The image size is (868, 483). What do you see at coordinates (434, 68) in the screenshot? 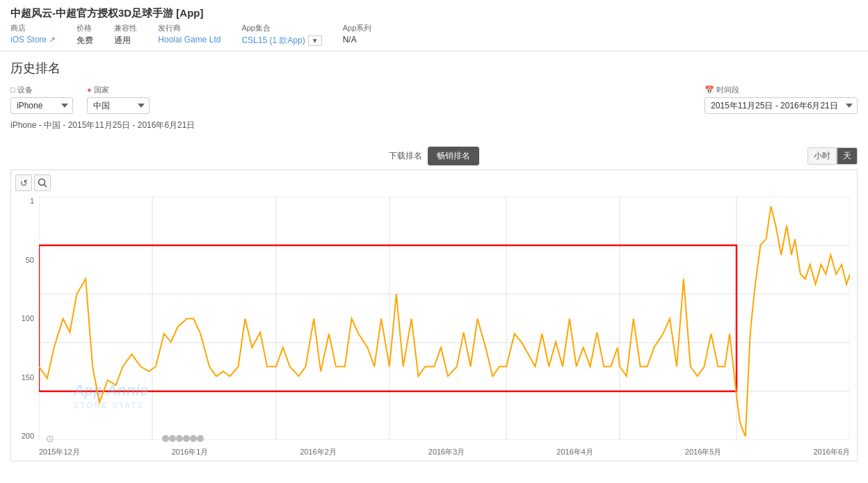
I see `section-title: 历史排名` at bounding box center [434, 68].